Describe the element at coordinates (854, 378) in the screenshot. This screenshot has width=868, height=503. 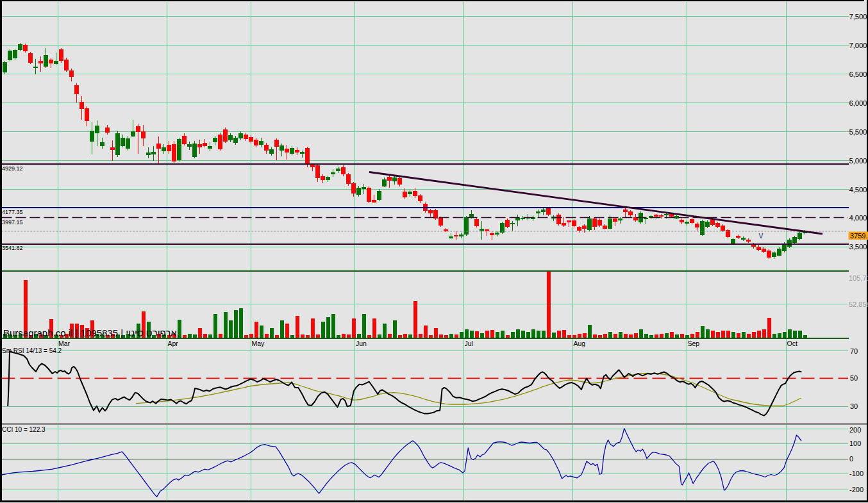
I see `svg-text: 50` at that location.